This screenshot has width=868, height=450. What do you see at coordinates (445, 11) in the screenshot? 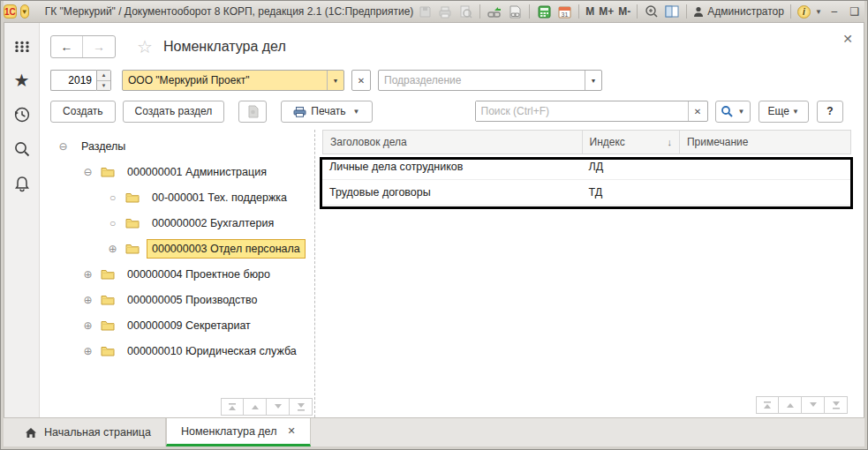
I see `print-icon` at bounding box center [445, 11].